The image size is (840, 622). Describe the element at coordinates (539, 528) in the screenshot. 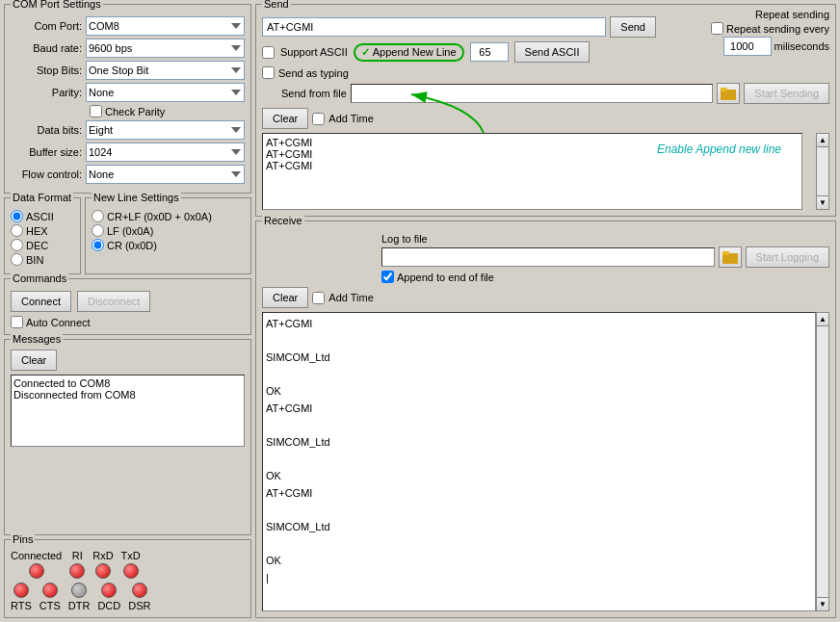

I see `recv-line-13: SIMCOM_Ltd` at that location.